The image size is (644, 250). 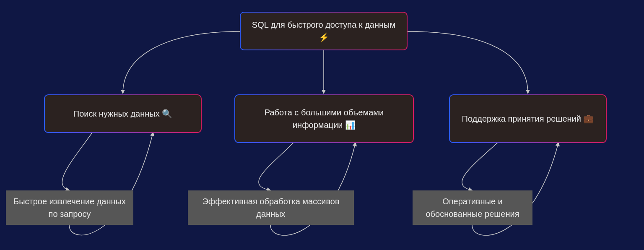 I want to click on child-node-search: Поиск нужных данных 🔍, so click(x=123, y=114).